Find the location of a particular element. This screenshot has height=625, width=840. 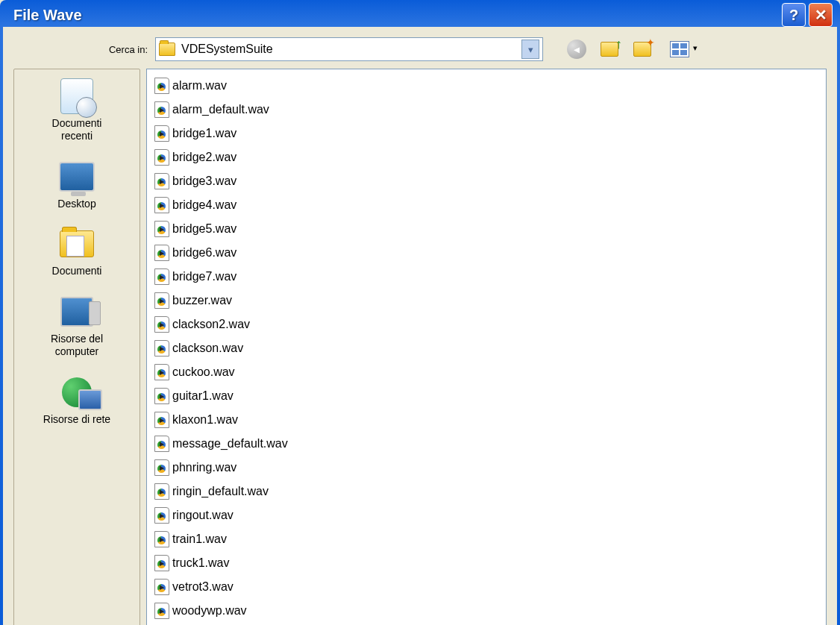

file-name: ringin_default.wav is located at coordinates (221, 491).